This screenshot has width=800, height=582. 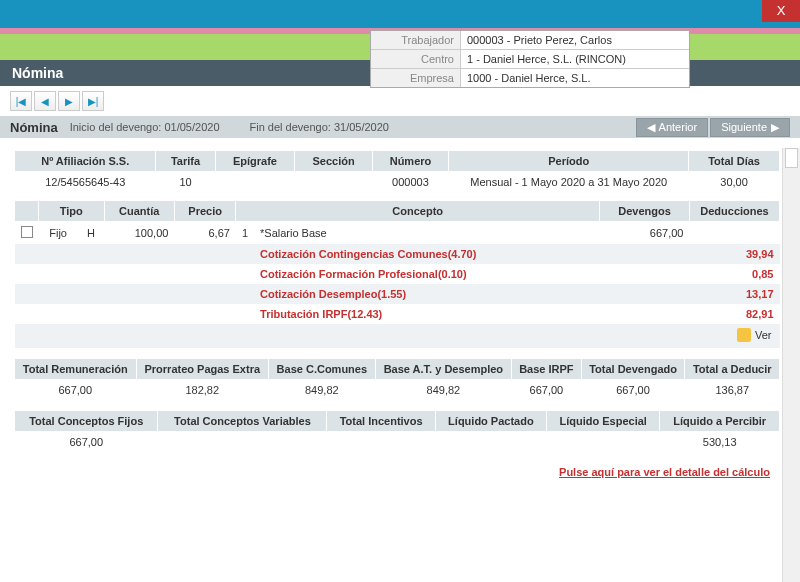 What do you see at coordinates (398, 442) in the screenshot?
I see `table-row: 667,00 530,13` at bounding box center [398, 442].